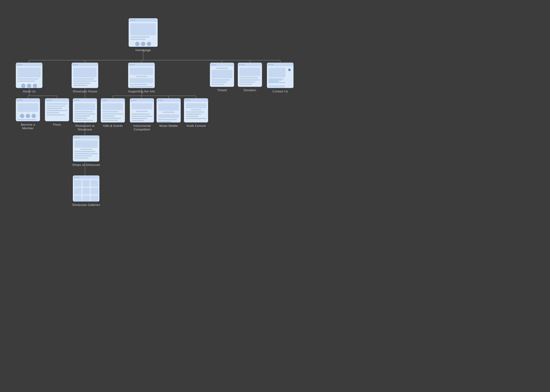 The width and height of the screenshot is (550, 392). What do you see at coordinates (143, 35) in the screenshot?
I see `node-homepage: Homepage` at bounding box center [143, 35].